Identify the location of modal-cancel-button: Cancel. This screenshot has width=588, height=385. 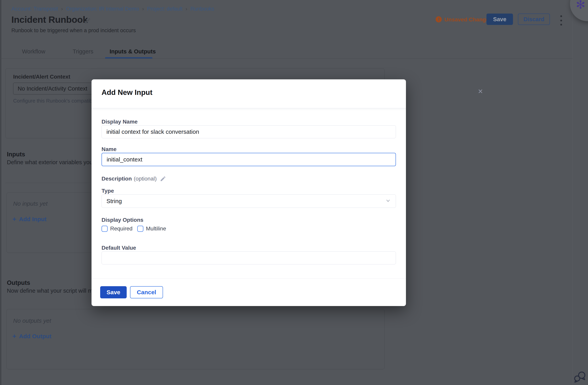
(147, 292).